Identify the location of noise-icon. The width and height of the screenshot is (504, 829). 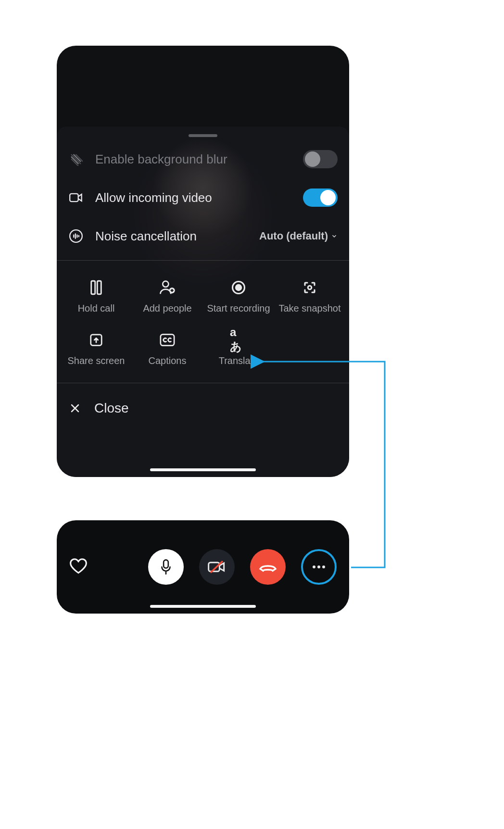
(76, 236).